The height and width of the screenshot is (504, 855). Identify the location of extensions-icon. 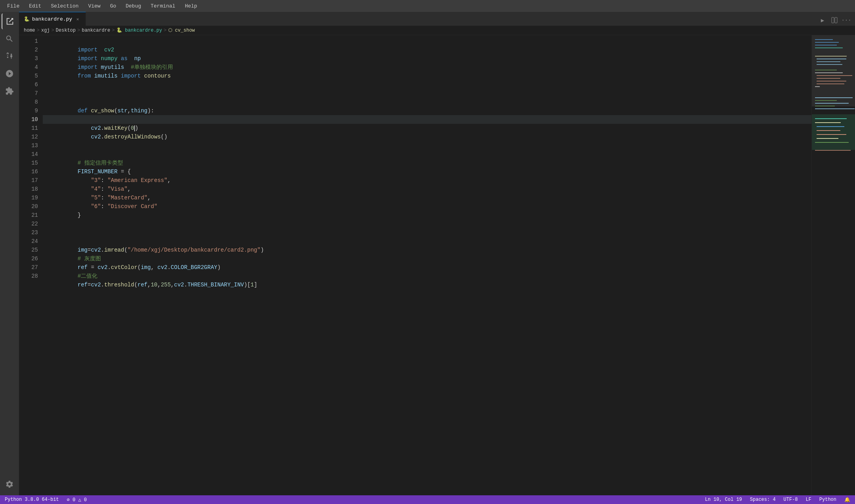
(10, 91).